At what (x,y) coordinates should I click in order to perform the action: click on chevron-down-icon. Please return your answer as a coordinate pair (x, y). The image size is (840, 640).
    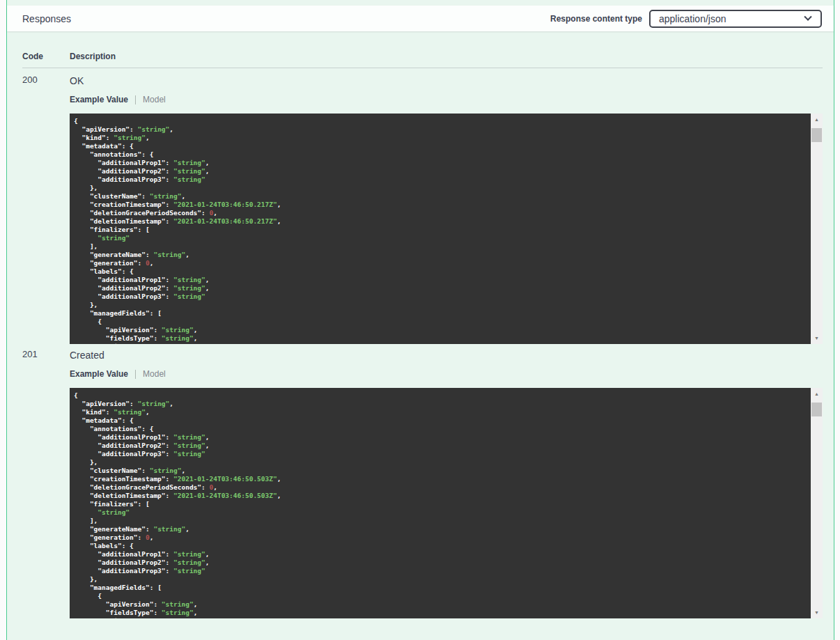
    Looking at the image, I should click on (808, 17).